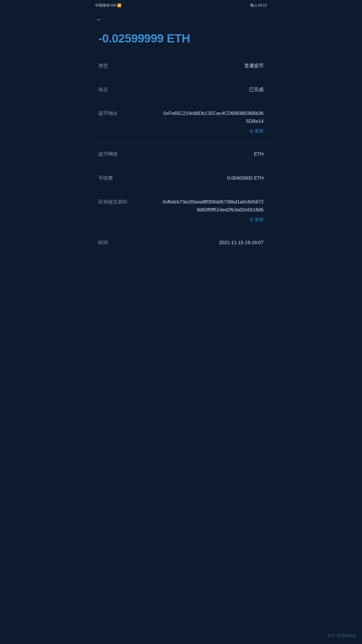  I want to click on row-value-1: 已完成, so click(256, 89).